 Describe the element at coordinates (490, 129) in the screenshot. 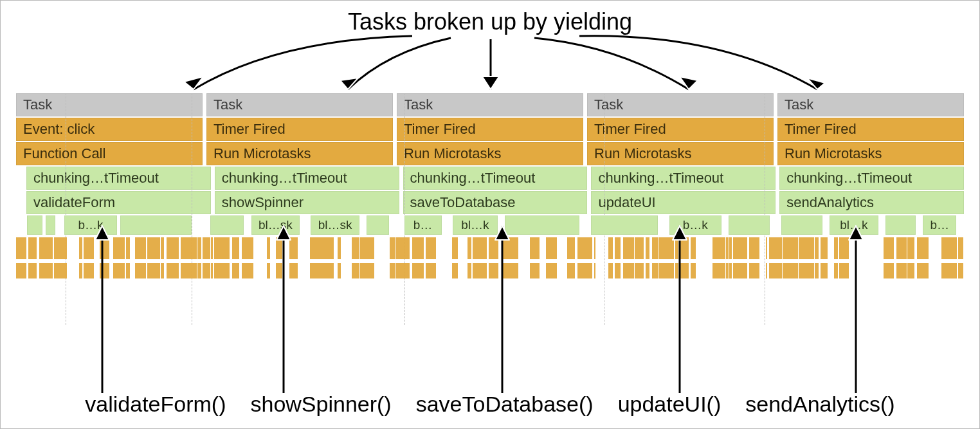

I see `row-event: Event: click Timer Fired Timer Fired Tim…` at that location.